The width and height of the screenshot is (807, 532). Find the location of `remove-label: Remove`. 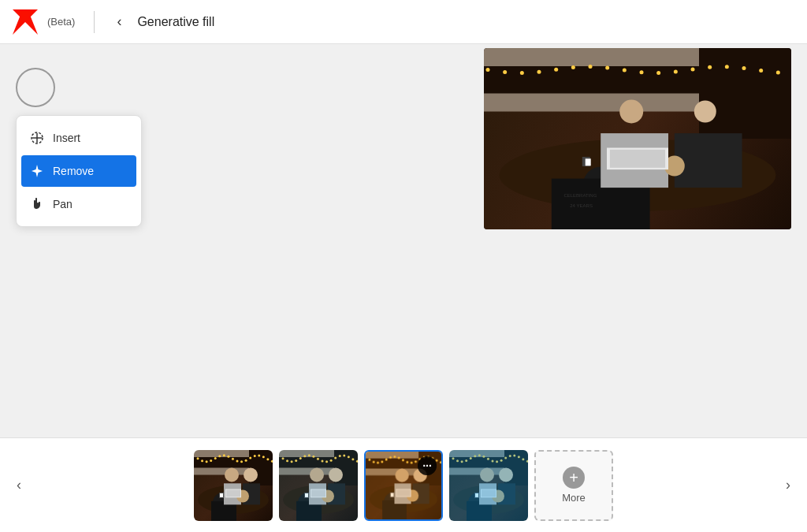

remove-label: Remove is located at coordinates (73, 171).